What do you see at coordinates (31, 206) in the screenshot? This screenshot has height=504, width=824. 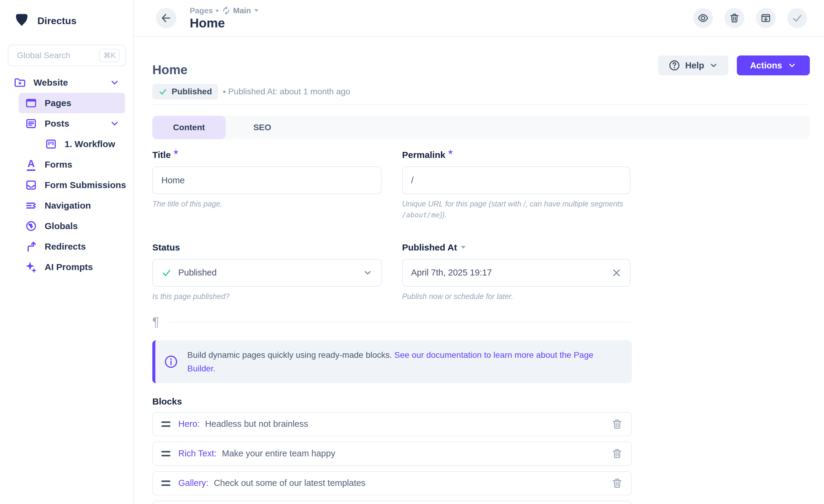 I see `list-chevron-icon` at bounding box center [31, 206].